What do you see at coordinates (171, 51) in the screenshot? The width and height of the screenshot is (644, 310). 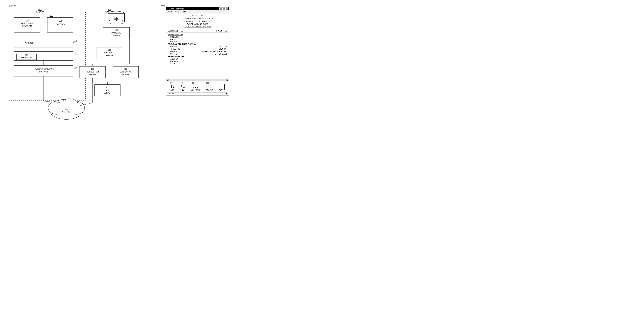 I see `friend-uatest5-icon: ⊙` at bounding box center [171, 51].